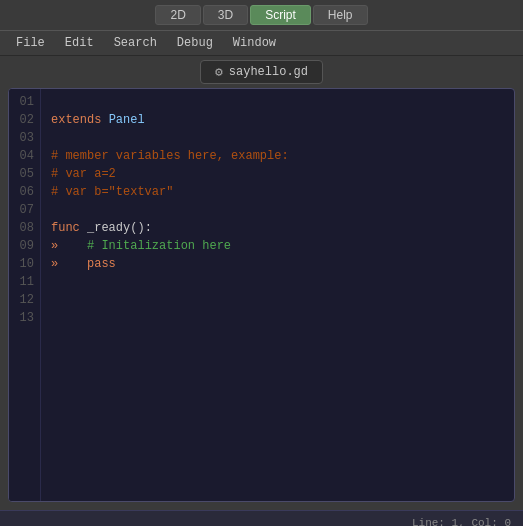  I want to click on menu-search: Search, so click(136, 43).